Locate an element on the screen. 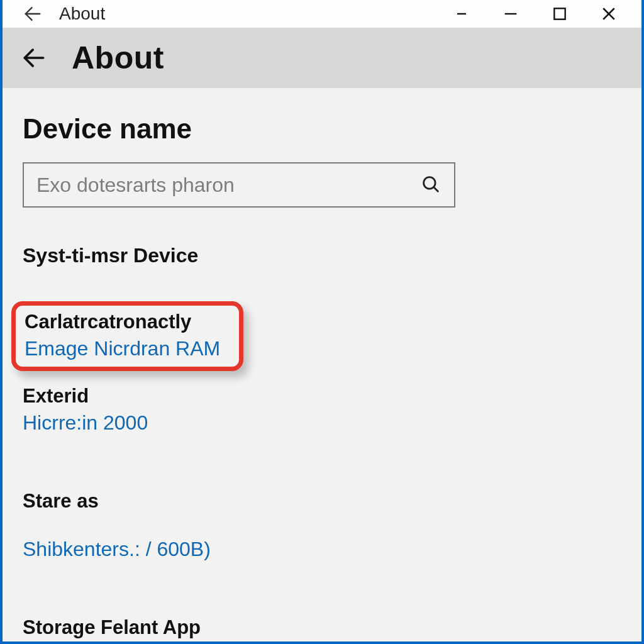 Image resolution: width=644 pixels, height=644 pixels. search-input is located at coordinates (228, 185).